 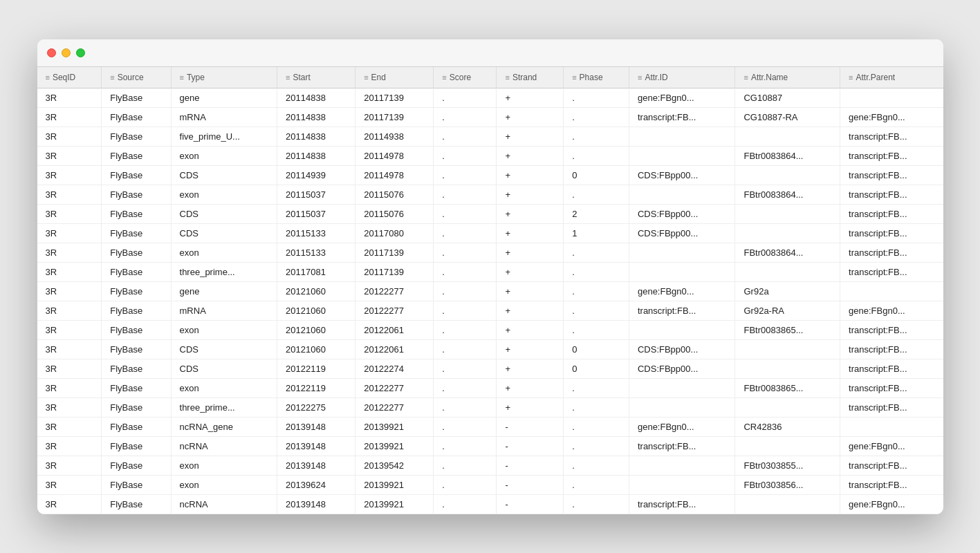 What do you see at coordinates (490, 272) in the screenshot?
I see `table-row: 3RFlyBasethree_prime...2011708120117139.…` at bounding box center [490, 272].